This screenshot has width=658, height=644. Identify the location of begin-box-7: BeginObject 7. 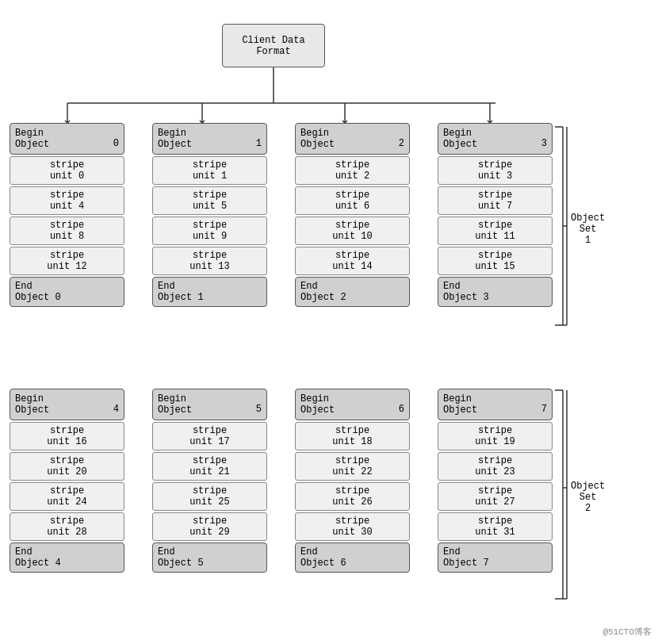
(495, 404).